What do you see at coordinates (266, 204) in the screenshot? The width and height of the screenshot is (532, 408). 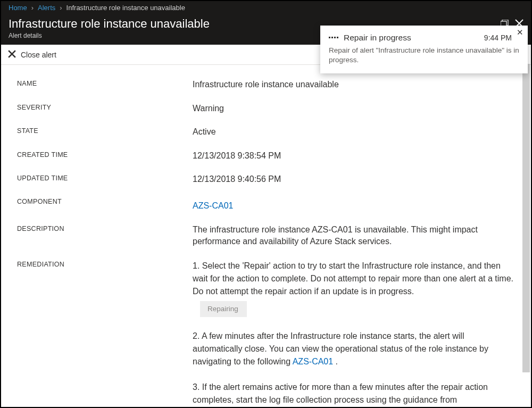 I see `field-component: COMPONENT AZS-CA01` at bounding box center [266, 204].